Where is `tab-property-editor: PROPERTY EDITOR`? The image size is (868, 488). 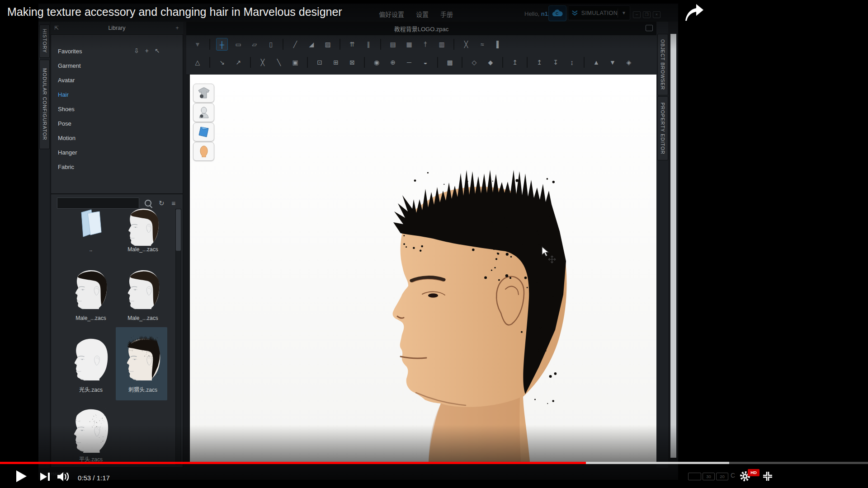 tab-property-editor: PROPERTY EDITOR is located at coordinates (663, 128).